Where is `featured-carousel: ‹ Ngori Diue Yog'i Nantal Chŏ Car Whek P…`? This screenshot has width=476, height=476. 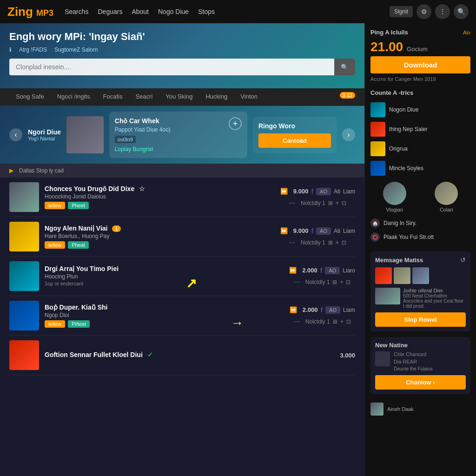
featured-carousel: ‹ Ngori Diue Yog'i Nantal Chŏ Car Whek P… is located at coordinates (182, 135).